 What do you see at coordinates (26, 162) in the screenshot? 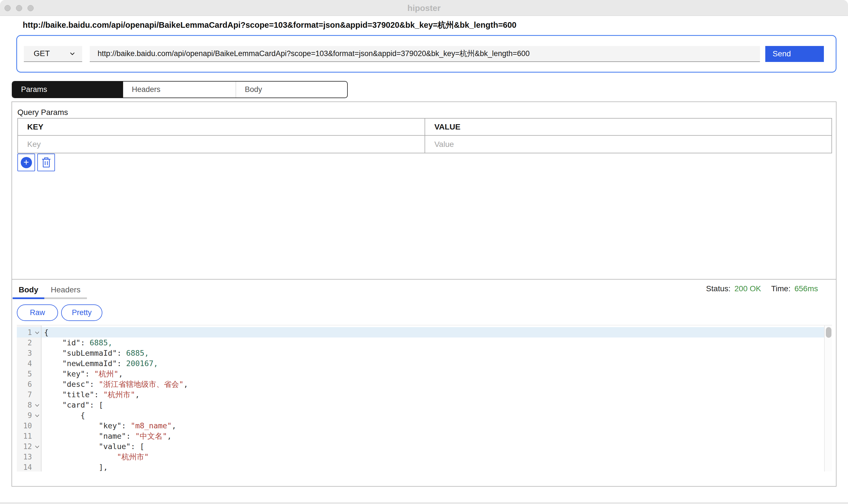
I see `plus-icon: +` at bounding box center [26, 162].